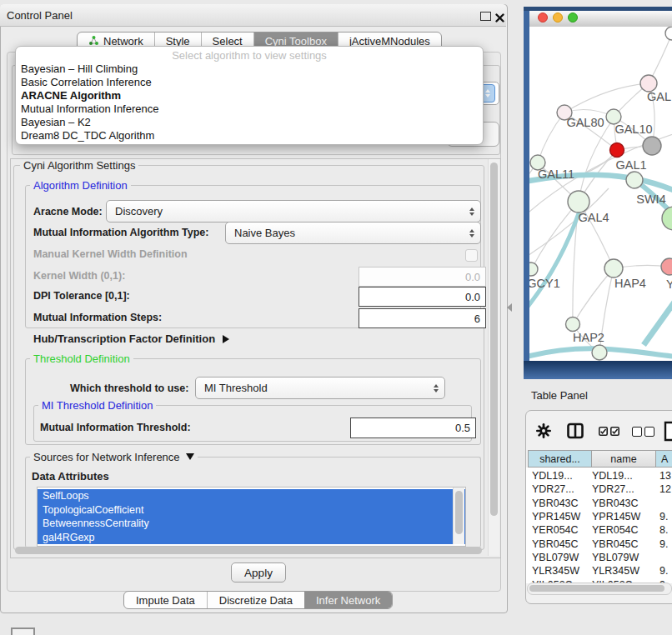 The width and height of the screenshot is (672, 635). What do you see at coordinates (354, 233) in the screenshot?
I see `mi-algorithm-type-combobox: Naive Bayes` at bounding box center [354, 233].